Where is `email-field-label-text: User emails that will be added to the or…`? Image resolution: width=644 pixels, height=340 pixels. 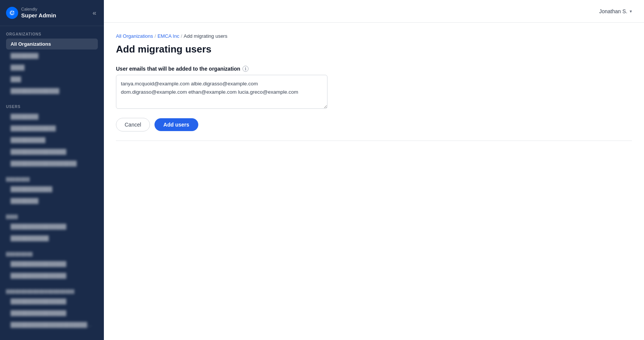
email-field-label-text: User emails that will be added to the or… is located at coordinates (178, 69).